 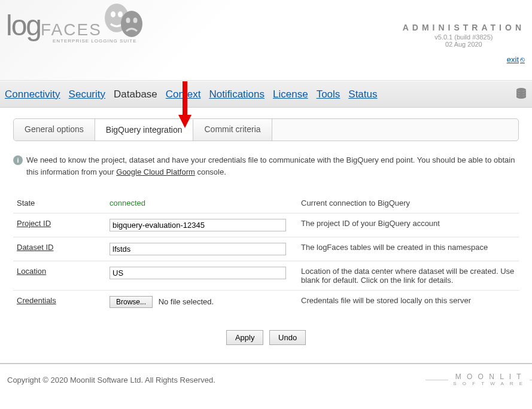 What do you see at coordinates (37, 300) in the screenshot?
I see `credentials-label: Credentials` at bounding box center [37, 300].